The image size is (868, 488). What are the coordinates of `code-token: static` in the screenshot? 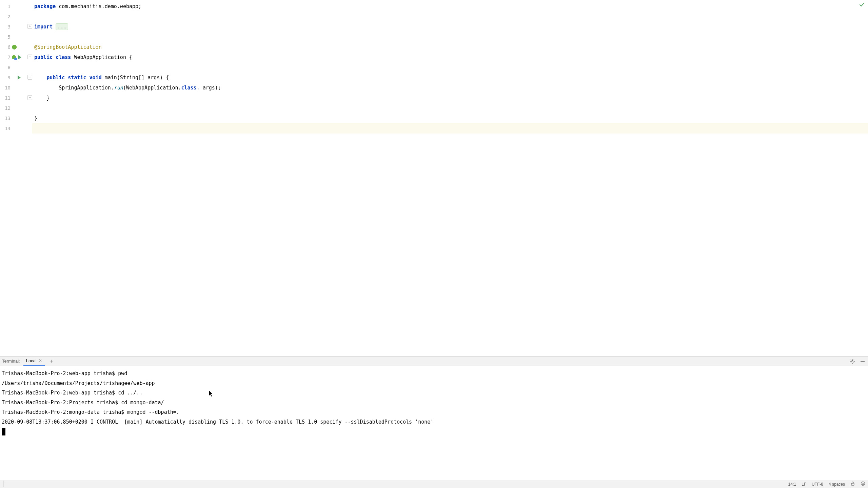 It's located at (77, 78).